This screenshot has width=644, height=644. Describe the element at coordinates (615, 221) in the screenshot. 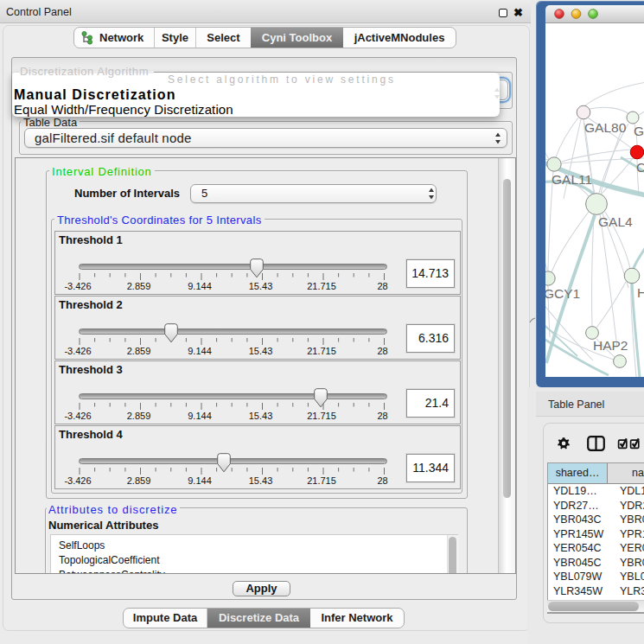

I see `svg-text: GAL4` at that location.